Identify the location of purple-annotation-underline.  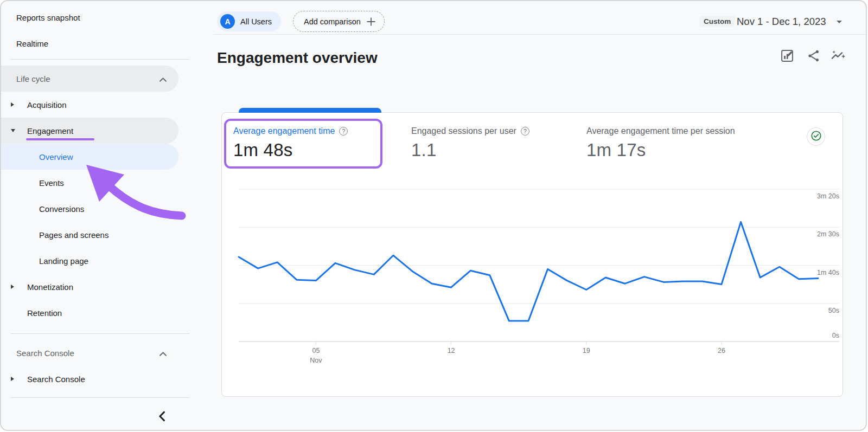
(60, 139).